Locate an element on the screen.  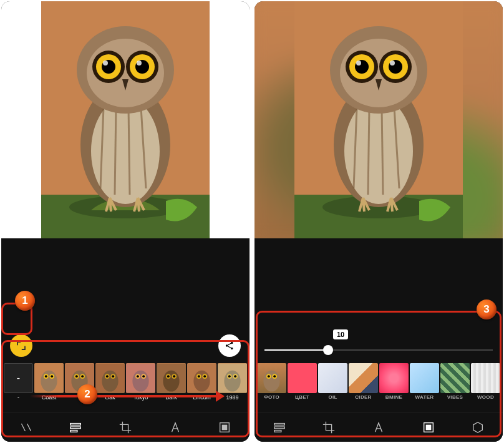
filter-item-coast: Coast is located at coordinates (49, 382).